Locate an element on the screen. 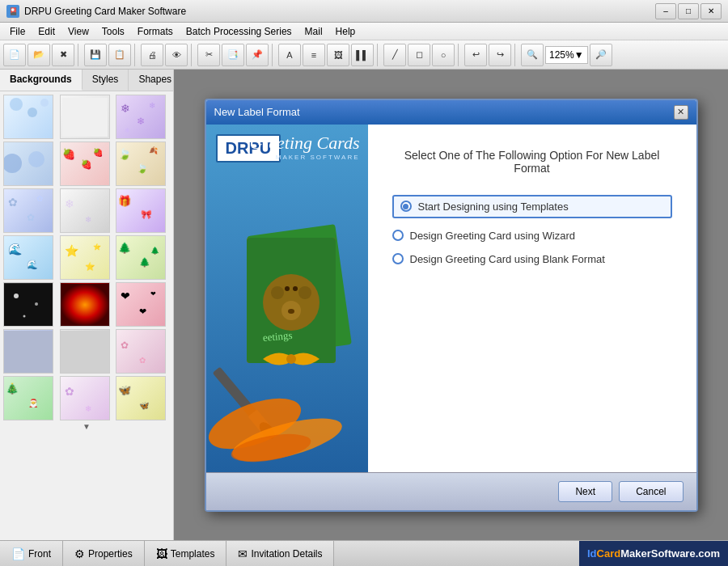  status-tab-front-label: Front is located at coordinates (40, 554).